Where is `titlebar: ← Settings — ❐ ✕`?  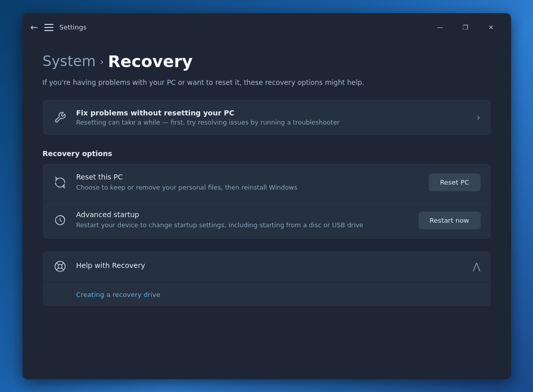 titlebar: ← Settings — ❐ ✕ is located at coordinates (267, 27).